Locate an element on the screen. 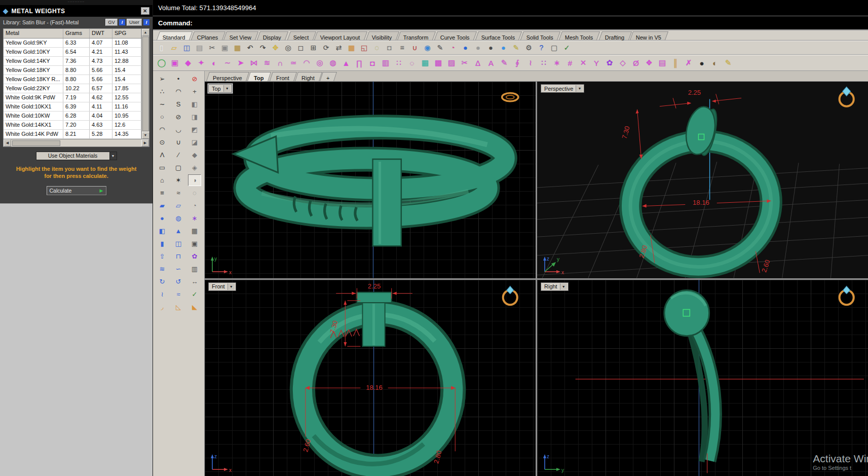 Image resolution: width=868 pixels, height=476 pixels. zoom-window-icon: ◻ is located at coordinates (301, 48).